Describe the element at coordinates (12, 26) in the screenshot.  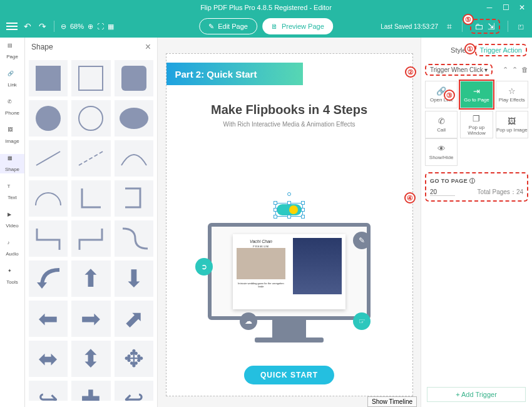
I see `menu-icon` at that location.